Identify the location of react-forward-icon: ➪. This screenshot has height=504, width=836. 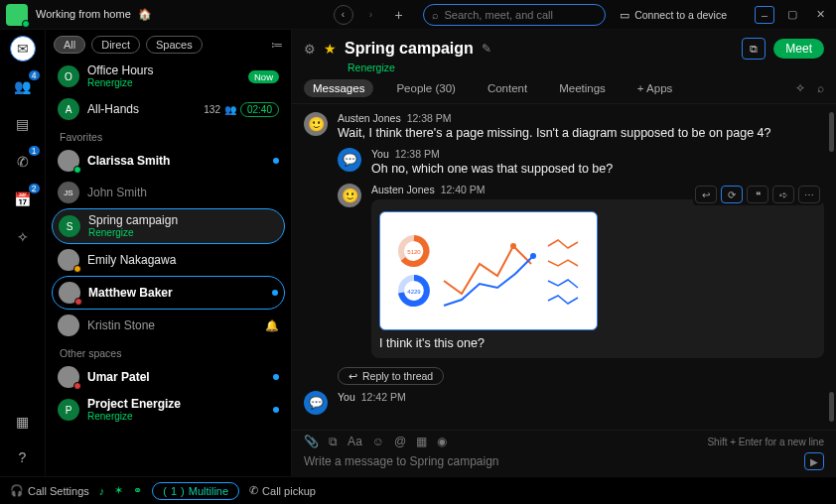
(783, 194).